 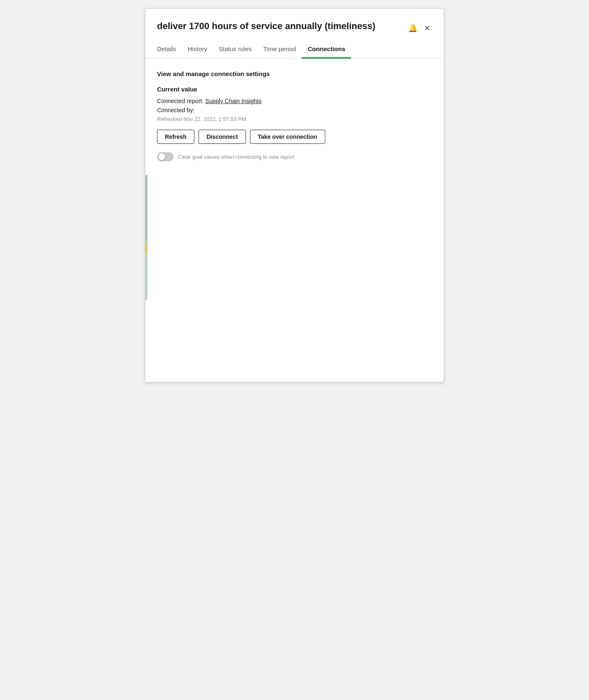 I want to click on tab-history: History, so click(x=198, y=50).